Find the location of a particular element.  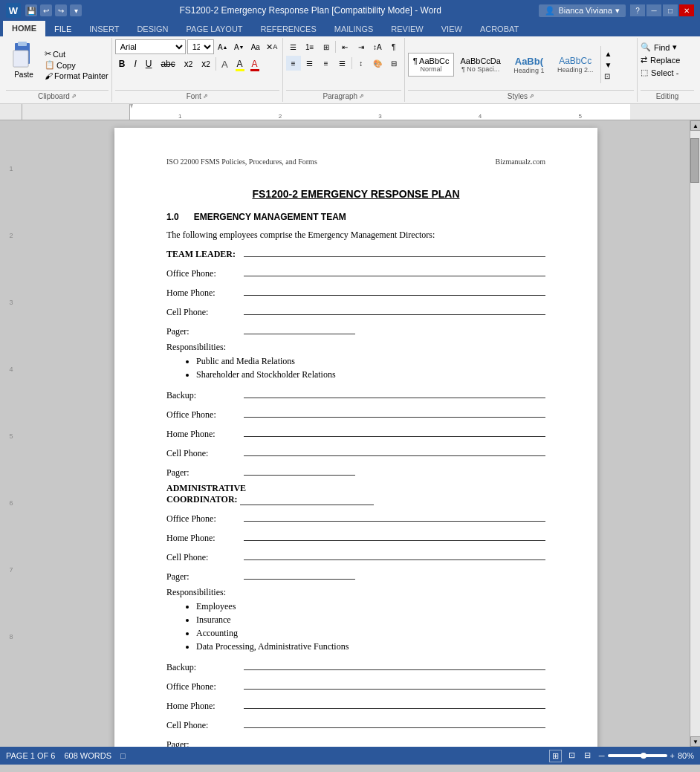

undo-icon: ↩ is located at coordinates (46, 10).